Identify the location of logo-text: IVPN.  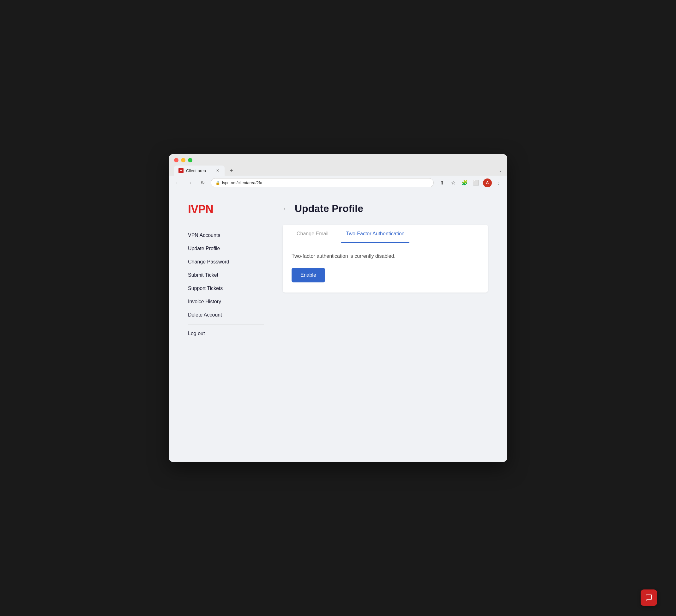
(201, 209).